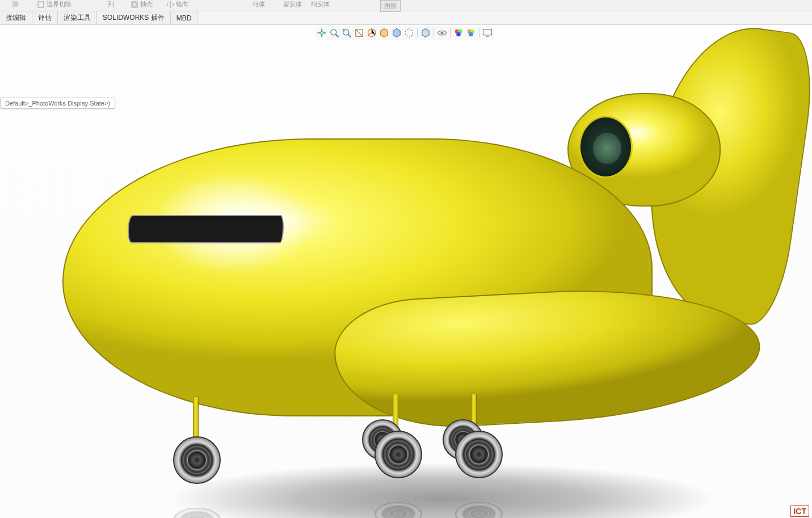 The image size is (812, 518). Describe the element at coordinates (426, 33) in the screenshot. I see `apply-scene-icon` at that location.